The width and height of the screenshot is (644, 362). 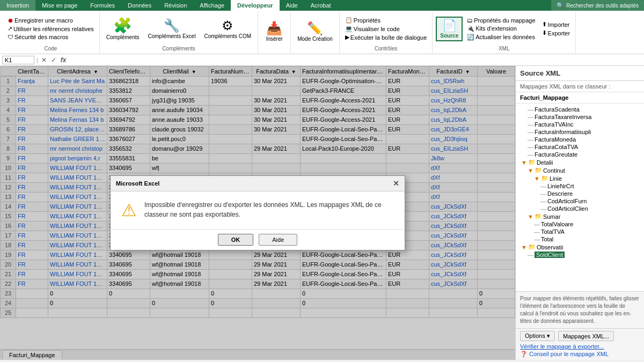 What do you see at coordinates (275, 32) in the screenshot?
I see `ribbon-group-inserer: 📥 Insérer` at bounding box center [275, 32].